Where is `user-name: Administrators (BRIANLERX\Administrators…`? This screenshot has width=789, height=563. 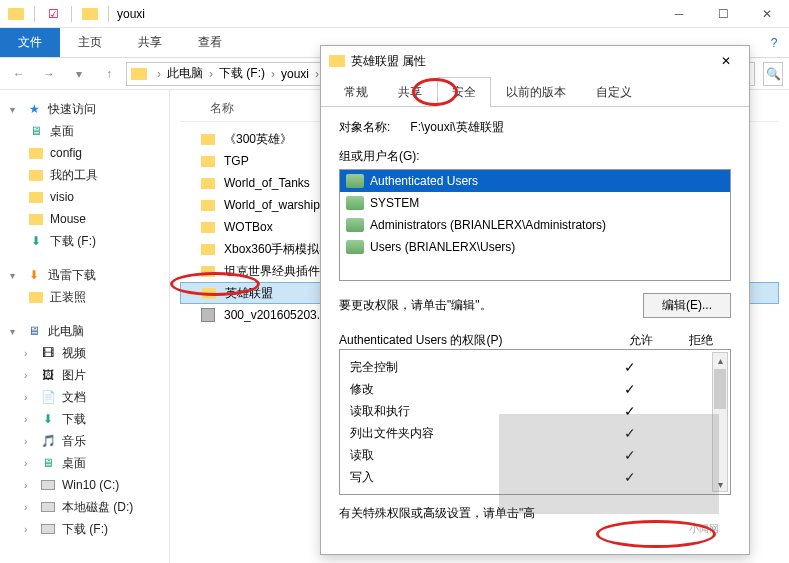
user-name: Administrators (BRIANLERX\Administrators… is located at coordinates (488, 225).